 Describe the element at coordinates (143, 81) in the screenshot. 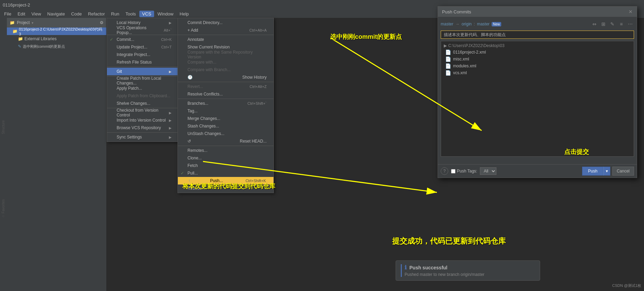

I see `vcs-create-patch: Create Patch from Local Changes...` at that location.